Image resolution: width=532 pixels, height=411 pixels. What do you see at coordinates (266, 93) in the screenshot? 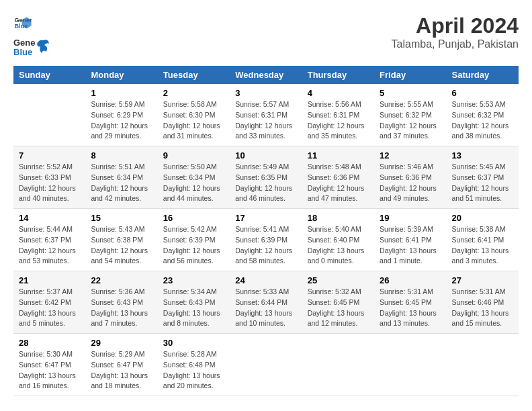
I see `day-number: 3` at bounding box center [266, 93].